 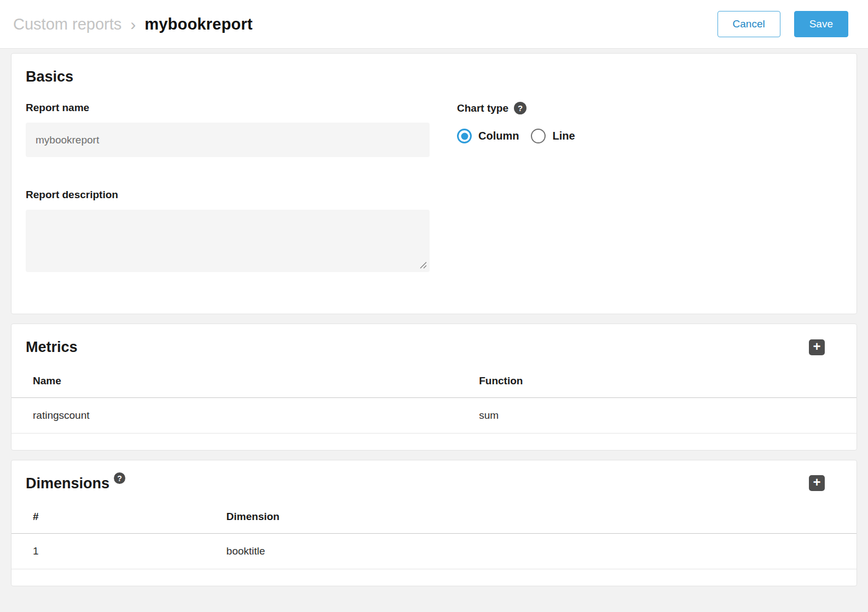 What do you see at coordinates (434, 24) in the screenshot?
I see `top-bar: Custom reports › mybookreport Cancel Sav…` at bounding box center [434, 24].